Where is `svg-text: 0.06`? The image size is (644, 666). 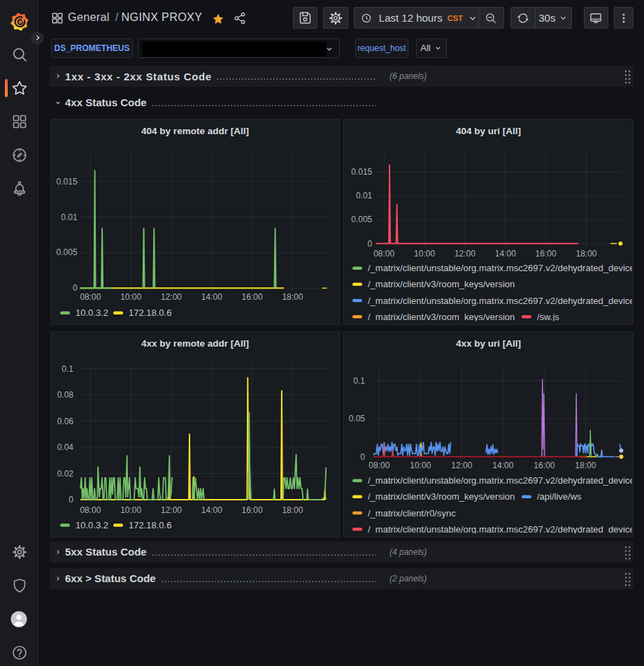 svg-text: 0.06 is located at coordinates (66, 421).